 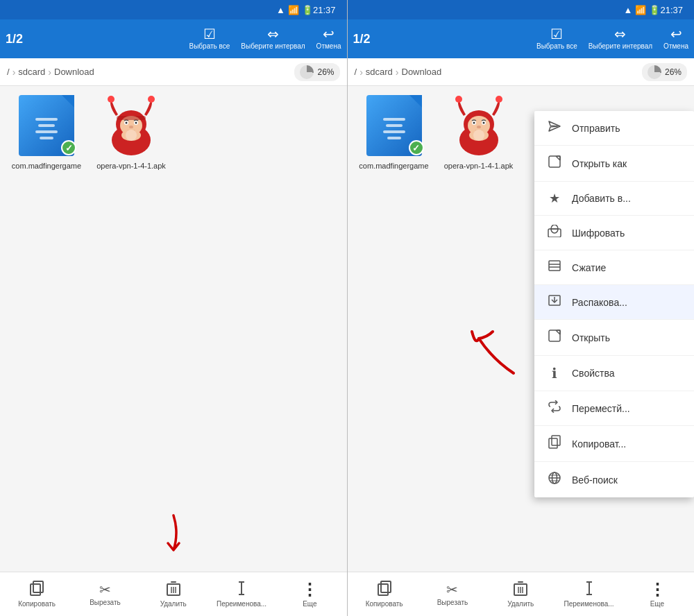 I want to click on right-delete-icon, so click(x=520, y=590).